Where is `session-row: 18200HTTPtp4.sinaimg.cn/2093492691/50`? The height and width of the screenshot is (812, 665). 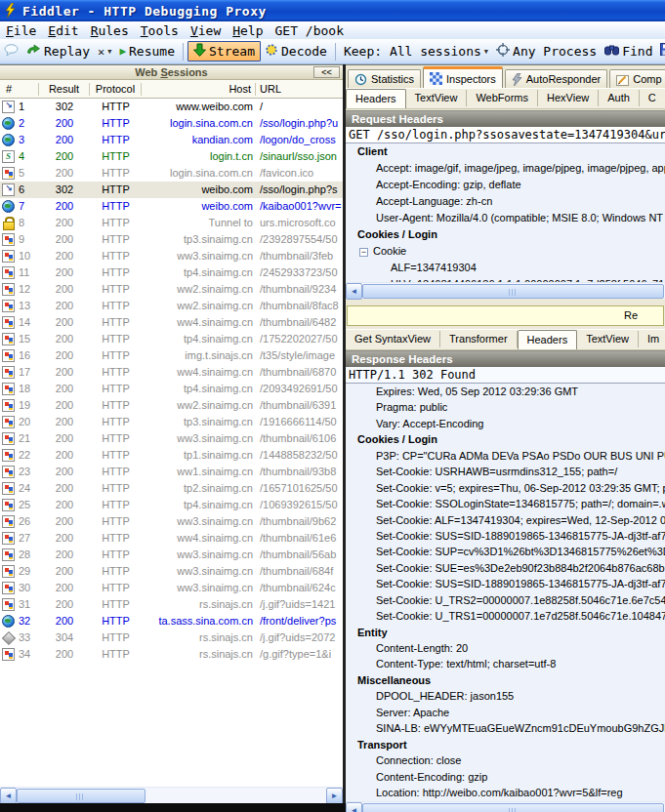 session-row: 18200HTTPtp4.sinaimg.cn/2093492691/50 is located at coordinates (172, 388).